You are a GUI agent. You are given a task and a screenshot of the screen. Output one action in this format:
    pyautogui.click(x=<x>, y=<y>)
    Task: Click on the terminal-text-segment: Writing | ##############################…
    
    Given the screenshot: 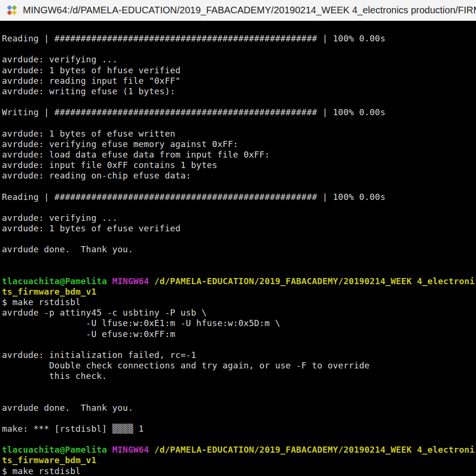 What is the action you would take?
    pyautogui.click(x=194, y=112)
    